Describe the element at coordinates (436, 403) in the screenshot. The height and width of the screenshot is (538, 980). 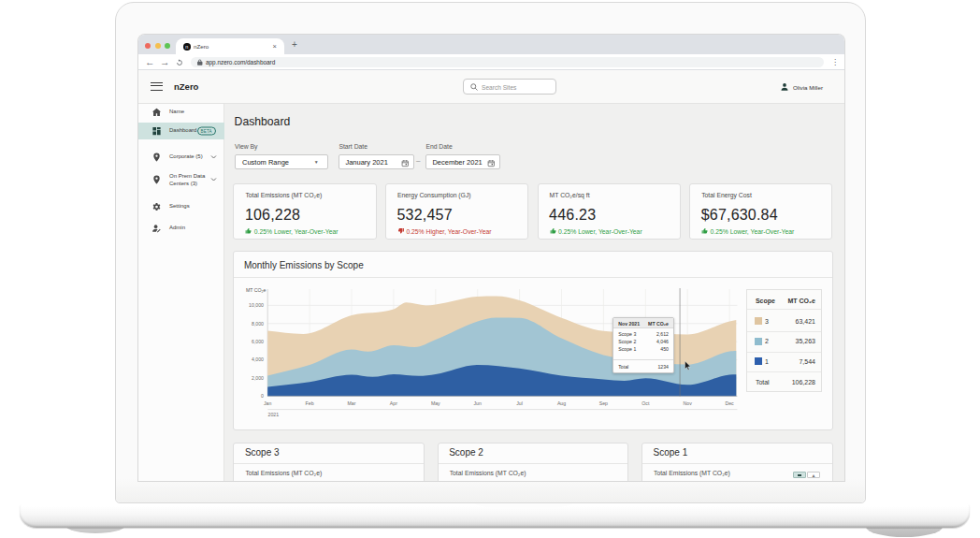
I see `svg-text: May` at that location.